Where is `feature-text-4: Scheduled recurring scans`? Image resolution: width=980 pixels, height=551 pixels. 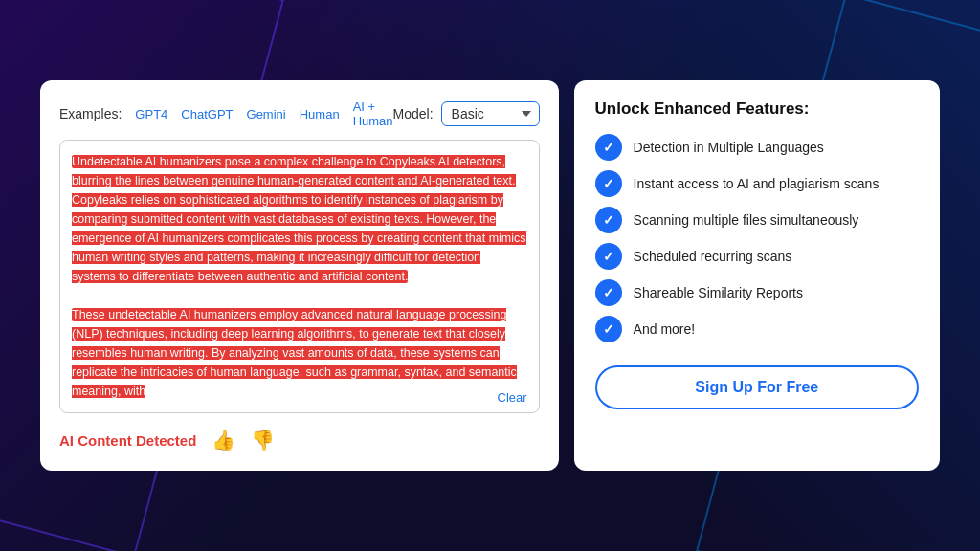
feature-text-4: Scheduled recurring scans is located at coordinates (713, 256).